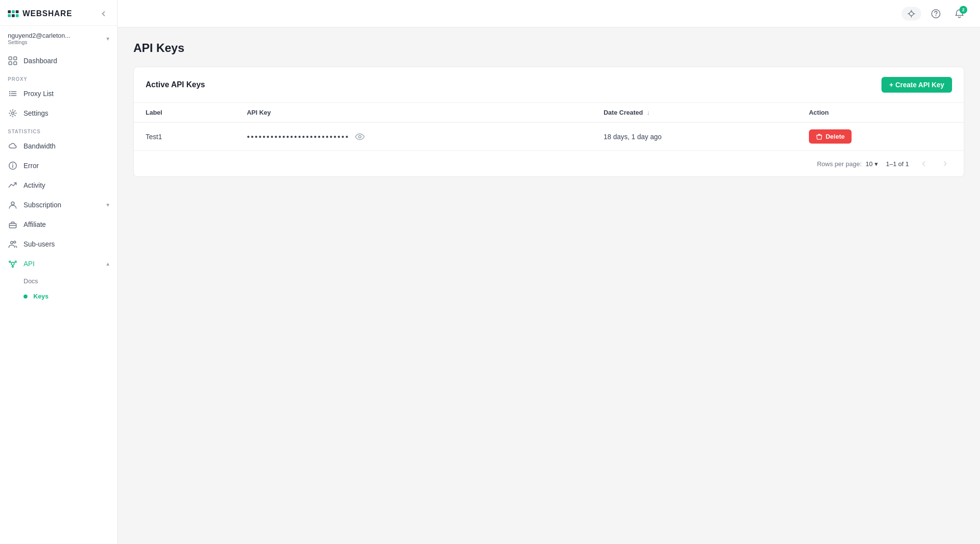 The width and height of the screenshot is (980, 544). What do you see at coordinates (549, 137) in the screenshot?
I see `table-body: Test1 ●●●●●●●●●●●●●●●●●●●●●●●●●●` at bounding box center [549, 137].